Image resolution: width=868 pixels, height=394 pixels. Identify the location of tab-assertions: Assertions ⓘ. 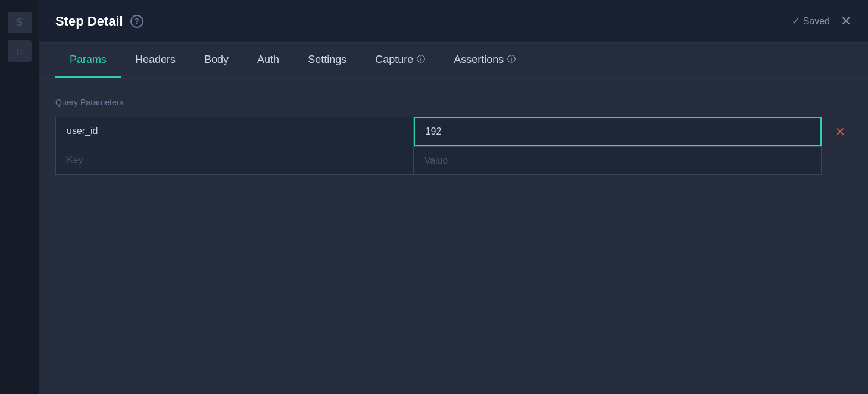
(485, 61).